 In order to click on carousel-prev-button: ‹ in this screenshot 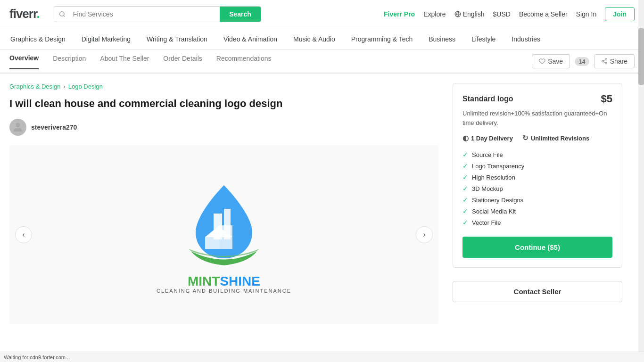, I will do `click(24, 235)`.